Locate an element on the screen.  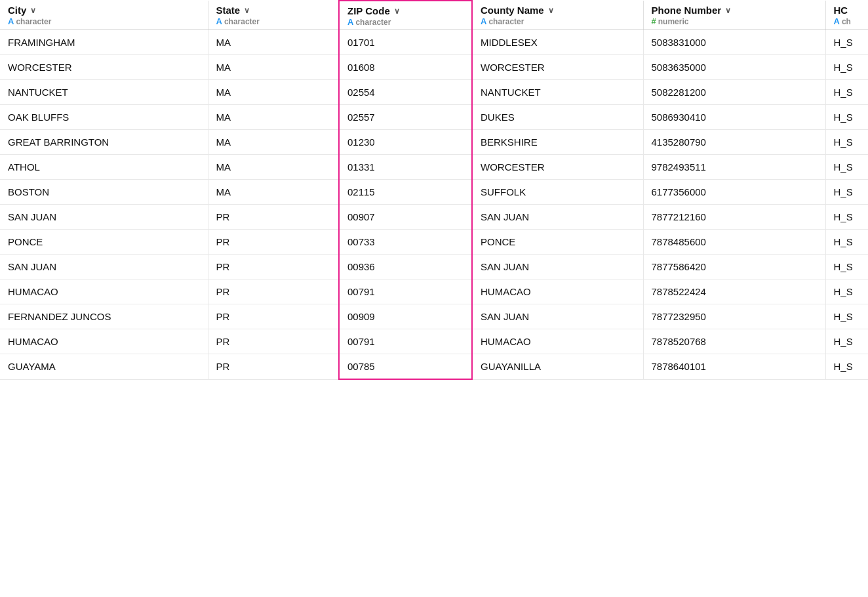
county-sort-icon: ∨ is located at coordinates (551, 10).